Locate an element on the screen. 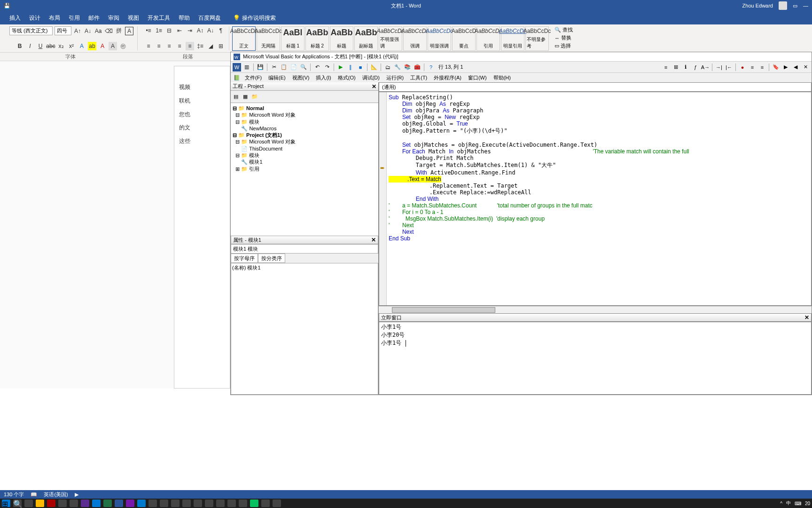 The height and width of the screenshot is (508, 812). tree-item: ⊟ 📁 Project (文档1) is located at coordinates (304, 135).